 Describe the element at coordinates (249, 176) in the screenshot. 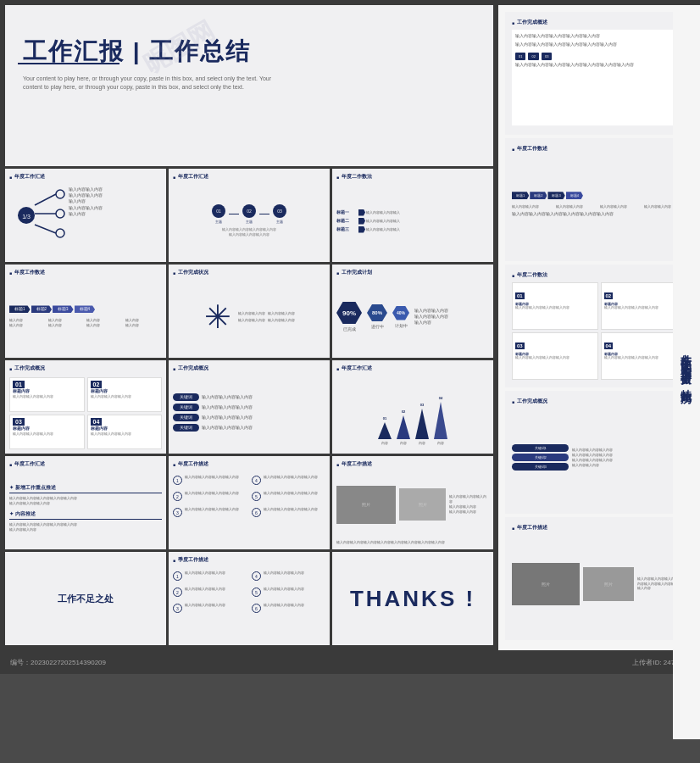

I see `slide-label-2: 年度工作汇述` at that location.